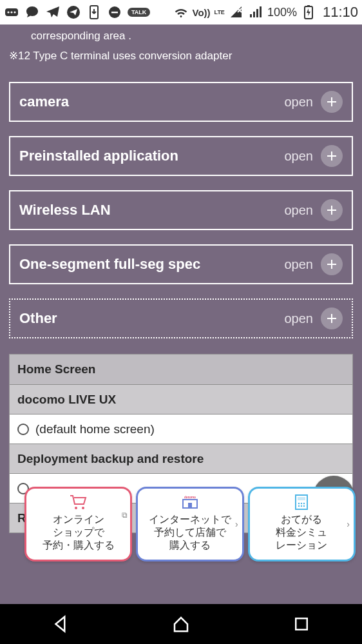 The width and height of the screenshot is (362, 644). Describe the element at coordinates (190, 532) in the screenshot. I see `cta-label: インターネットで 予約して店舗で 購入する` at that location.